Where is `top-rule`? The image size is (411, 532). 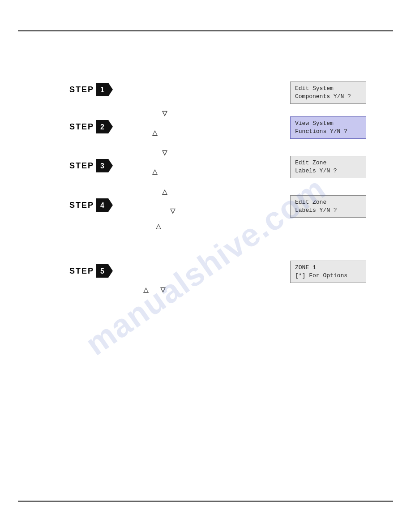 top-rule is located at coordinates (206, 31).